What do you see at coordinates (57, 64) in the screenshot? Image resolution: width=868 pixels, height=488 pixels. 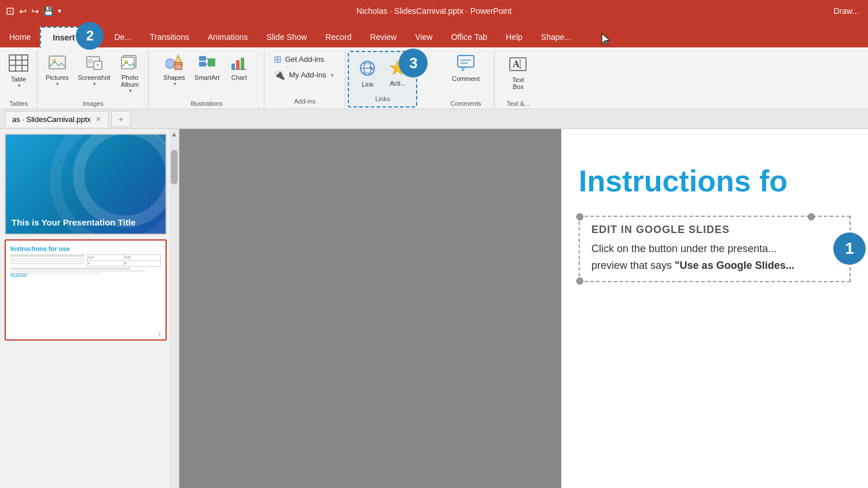 I see `pictures-icon` at bounding box center [57, 64].